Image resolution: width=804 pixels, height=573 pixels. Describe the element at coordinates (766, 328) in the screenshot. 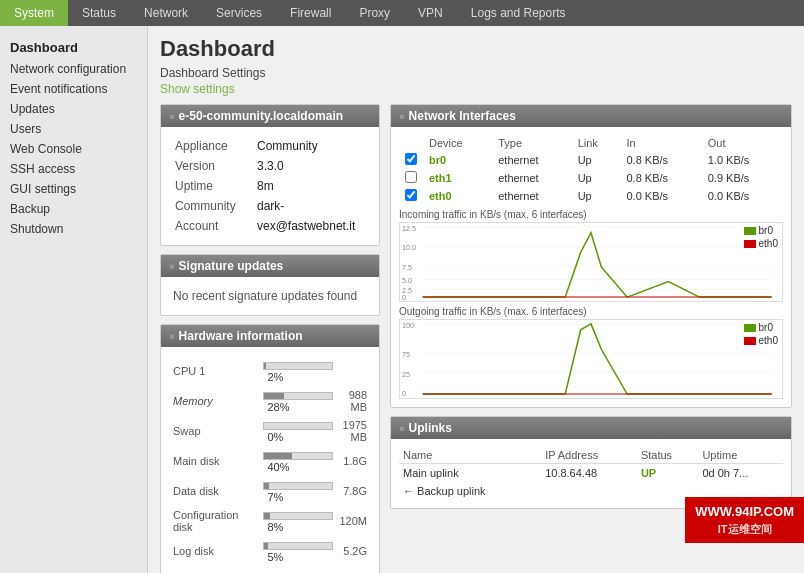

I see `out-legend-br0-label: br0` at that location.